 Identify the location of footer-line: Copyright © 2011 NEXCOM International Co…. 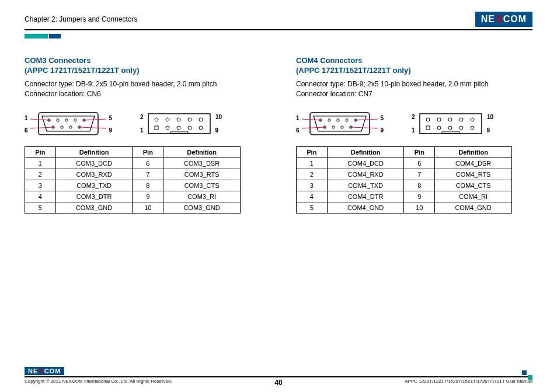
(278, 380).